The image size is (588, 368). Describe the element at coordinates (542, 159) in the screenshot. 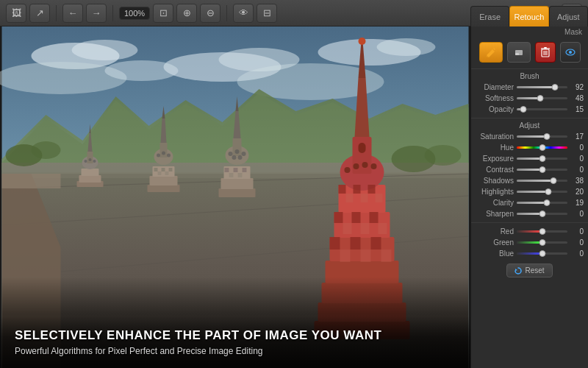

I see `exposure-thumb` at that location.